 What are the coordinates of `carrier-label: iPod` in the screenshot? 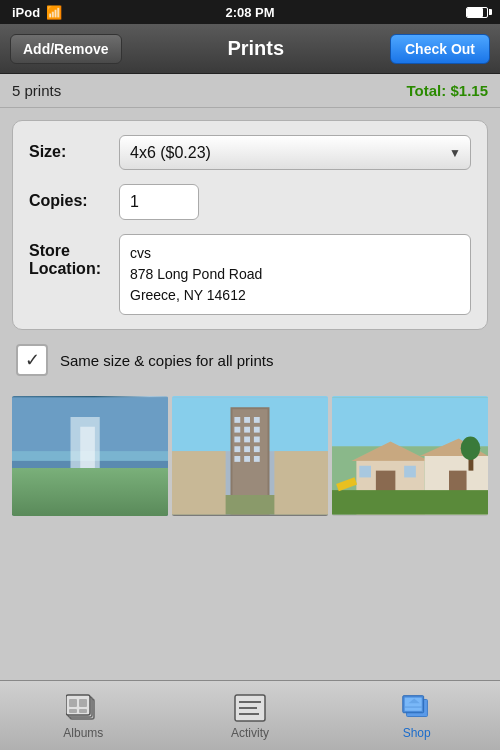 It's located at (26, 12).